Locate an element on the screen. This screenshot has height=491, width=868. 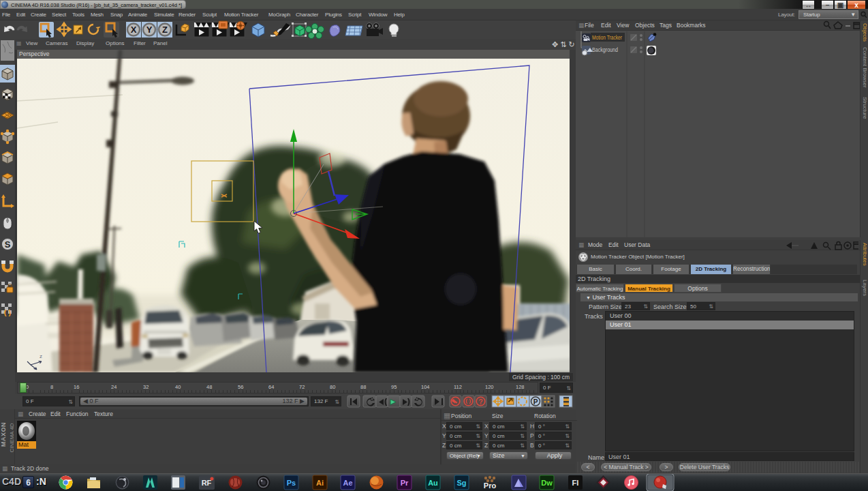
svg-text: RF is located at coordinates (207, 483).